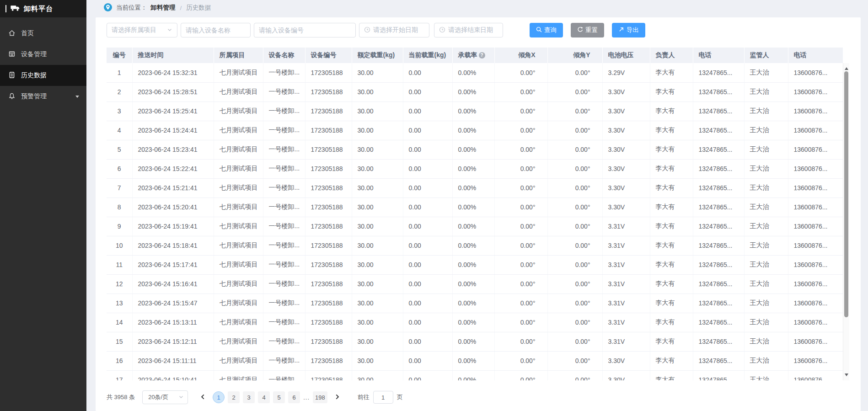  I want to click on table-row: 152023-06-24 15:12:11七月测试项目一号楼卸...172305…, so click(475, 342).